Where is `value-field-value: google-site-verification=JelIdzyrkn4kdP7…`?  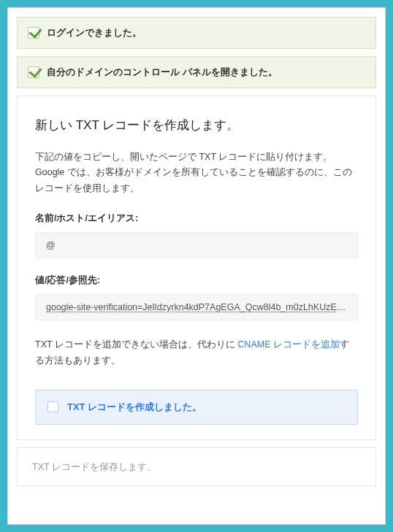 value-field-value: google-site-verification=JelIdzyrkn4kdP7… is located at coordinates (196, 307).